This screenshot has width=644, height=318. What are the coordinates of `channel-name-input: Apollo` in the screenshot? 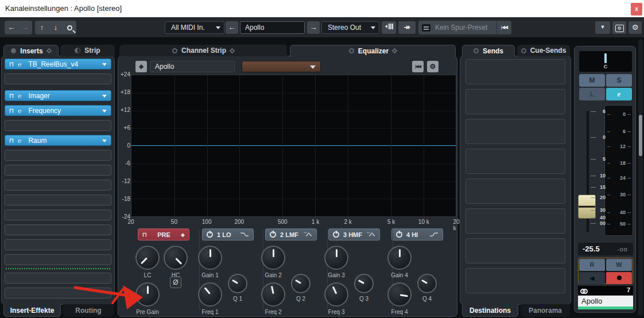 It's located at (272, 28).